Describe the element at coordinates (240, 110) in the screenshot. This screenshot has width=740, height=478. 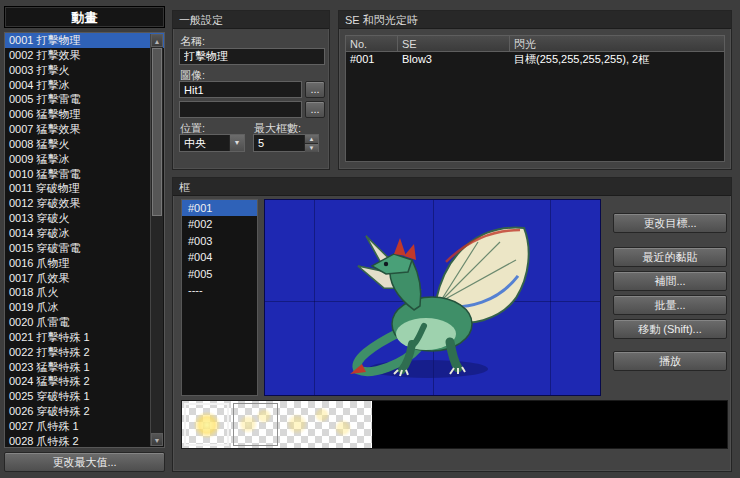
I see `image2-input` at that location.